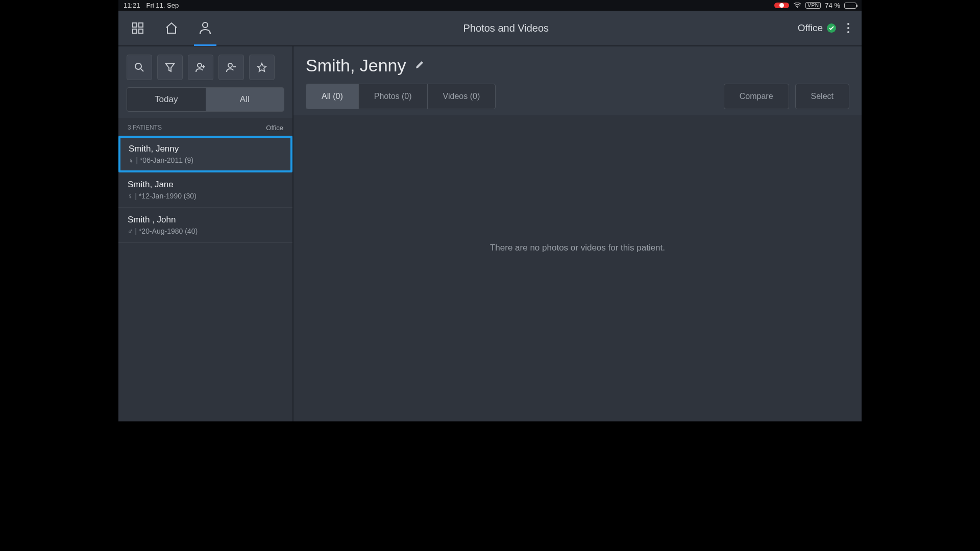 Image resolution: width=980 pixels, height=551 pixels. What do you see at coordinates (756, 96) in the screenshot?
I see `compare-button: Compare` at bounding box center [756, 96].